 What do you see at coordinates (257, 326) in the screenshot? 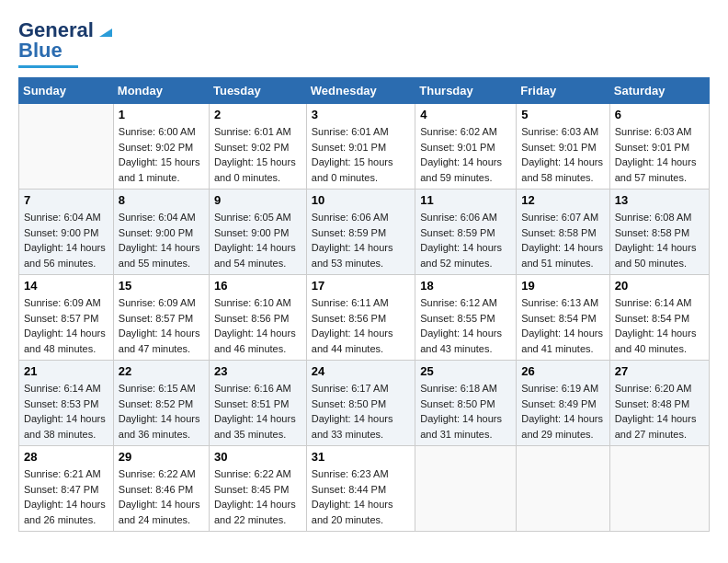
I see `day-info: Sunrise: 6:10 AM Sunset: 8:56 PM Dayligh…` at bounding box center [257, 326].